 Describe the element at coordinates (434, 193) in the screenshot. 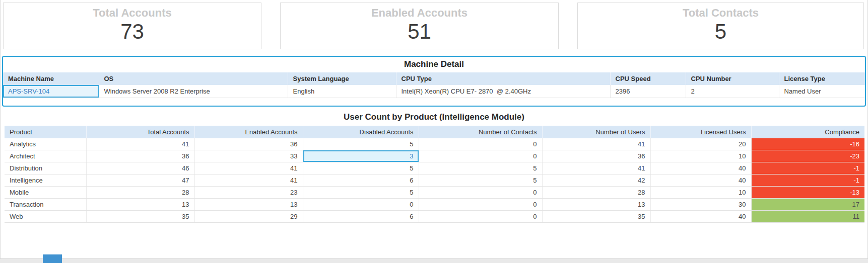

I see `table-row-mobile: Mobile 28 23 5 0 28 10 -13` at that location.